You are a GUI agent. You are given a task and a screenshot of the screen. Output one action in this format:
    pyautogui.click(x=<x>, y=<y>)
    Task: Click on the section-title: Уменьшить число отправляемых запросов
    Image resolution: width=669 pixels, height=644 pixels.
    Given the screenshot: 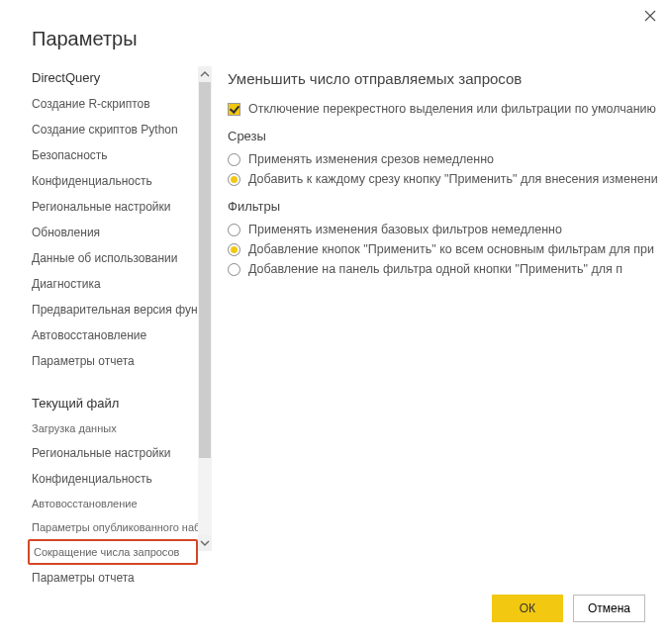 What is the action you would take?
    pyautogui.click(x=448, y=79)
    